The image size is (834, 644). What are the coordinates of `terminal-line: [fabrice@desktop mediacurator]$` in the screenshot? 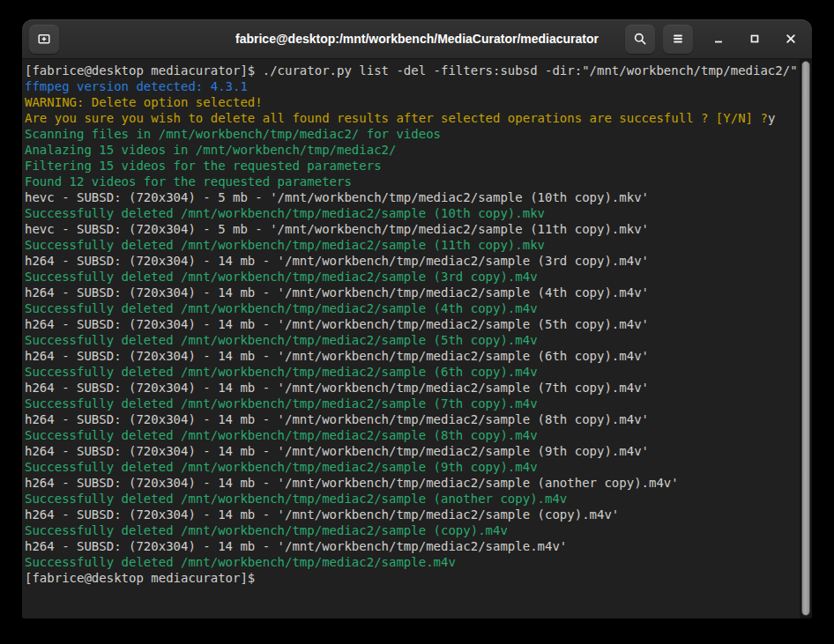 It's located at (411, 578).